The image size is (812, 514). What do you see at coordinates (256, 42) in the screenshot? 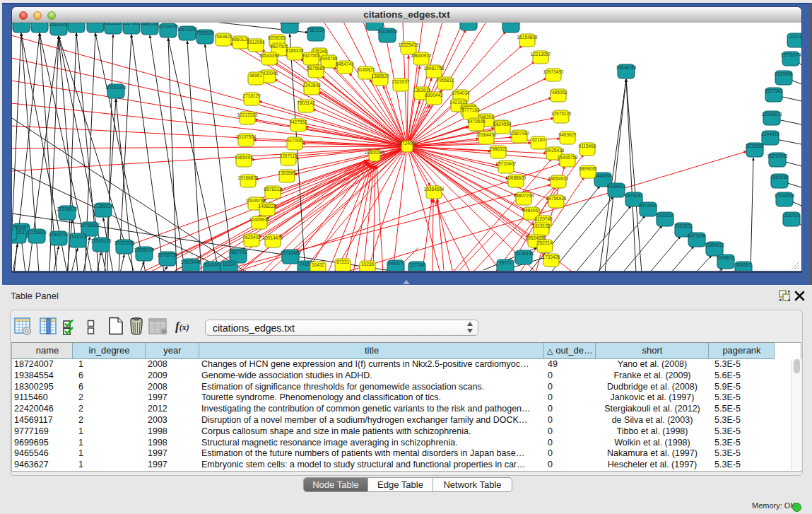
I see `svg-text: 8912954` at bounding box center [256, 42].